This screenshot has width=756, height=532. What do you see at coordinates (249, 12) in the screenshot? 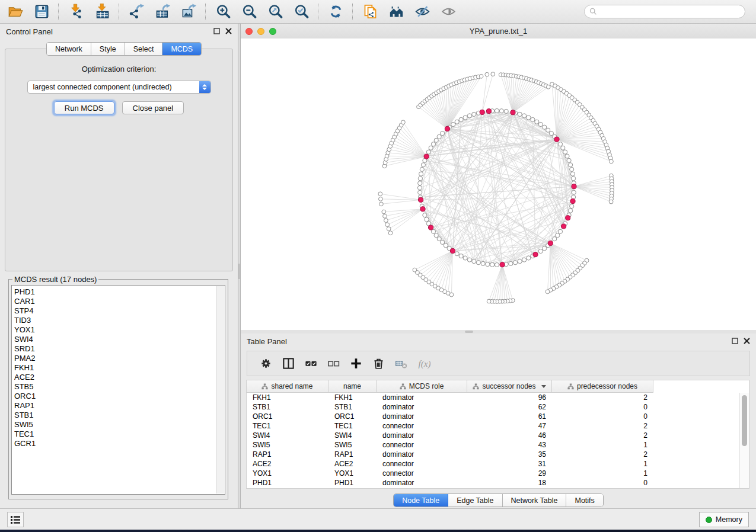
I see `zoom-out-button` at bounding box center [249, 12].